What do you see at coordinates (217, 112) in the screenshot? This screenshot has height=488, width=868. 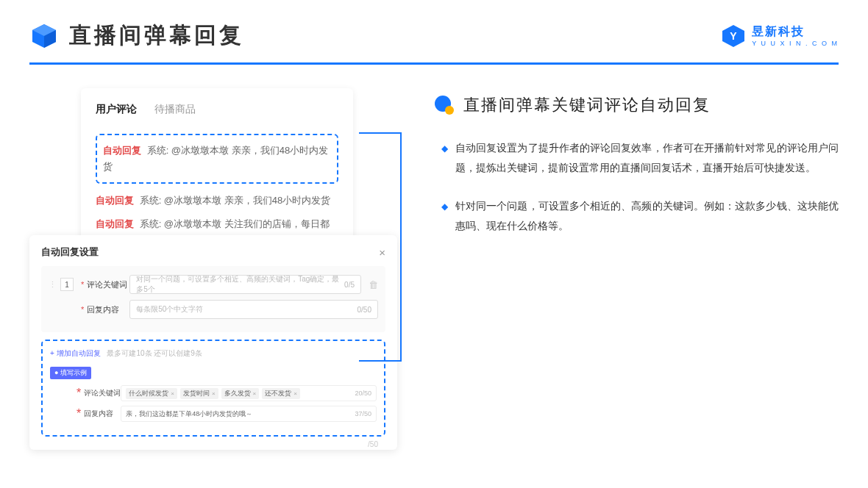 I see `comment-tabs: 用户评论 待播商品` at bounding box center [217, 112].